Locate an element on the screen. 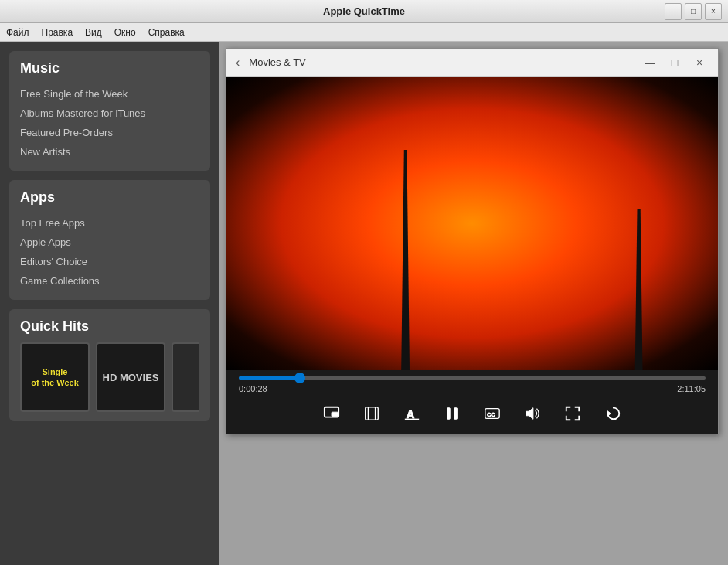  sidebar-item-new-artists: New Artists is located at coordinates (110, 151).